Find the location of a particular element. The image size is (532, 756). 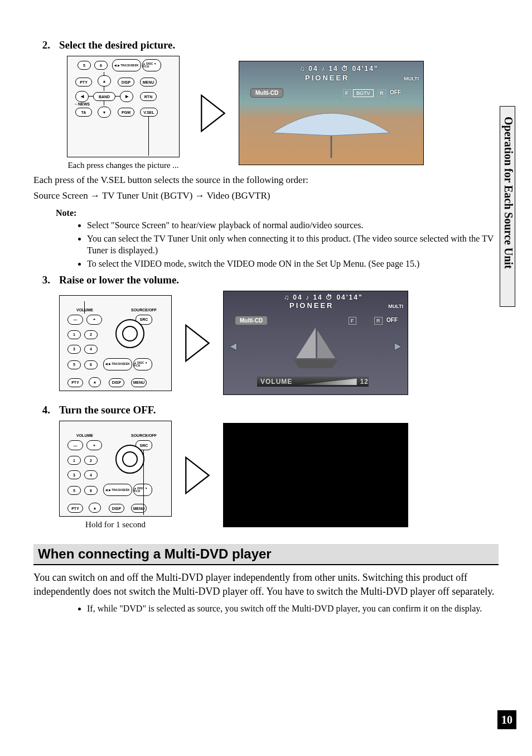

note-item: Select "Source Screen" to hear/view play… is located at coordinates (293, 225).